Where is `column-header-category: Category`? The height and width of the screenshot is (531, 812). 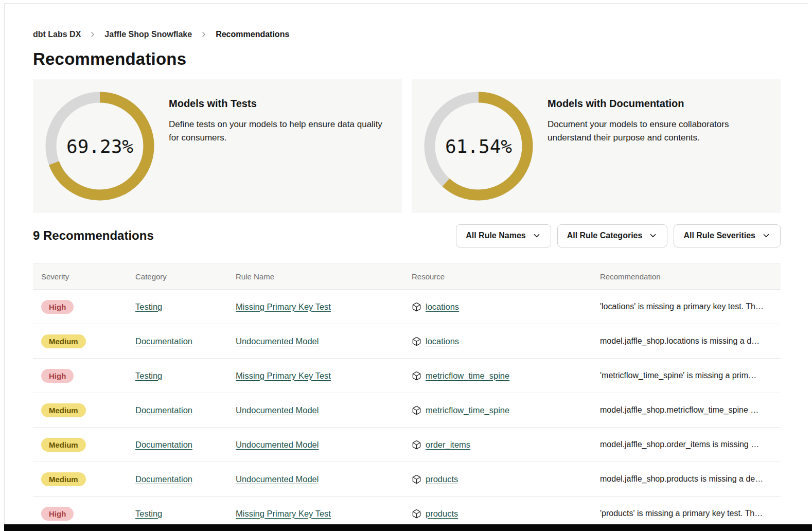 column-header-category: Category is located at coordinates (177, 277).